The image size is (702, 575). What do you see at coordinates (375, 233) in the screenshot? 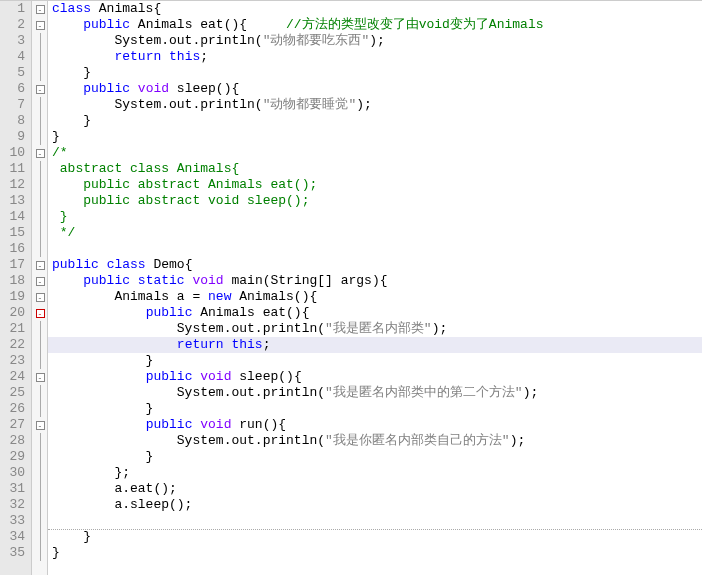
I see `code-line: */` at bounding box center [375, 233].